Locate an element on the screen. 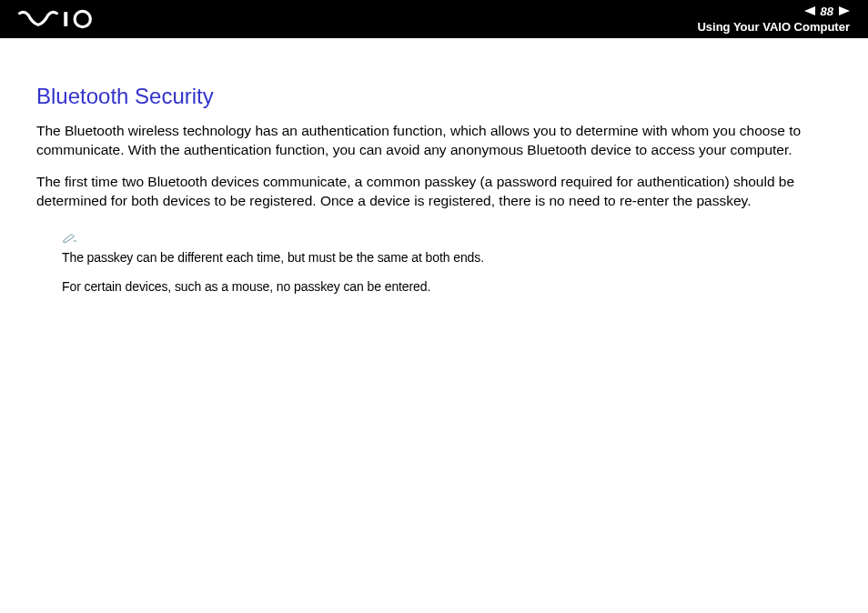  header-section-title: Using Your VAIO Computer is located at coordinates (773, 27).